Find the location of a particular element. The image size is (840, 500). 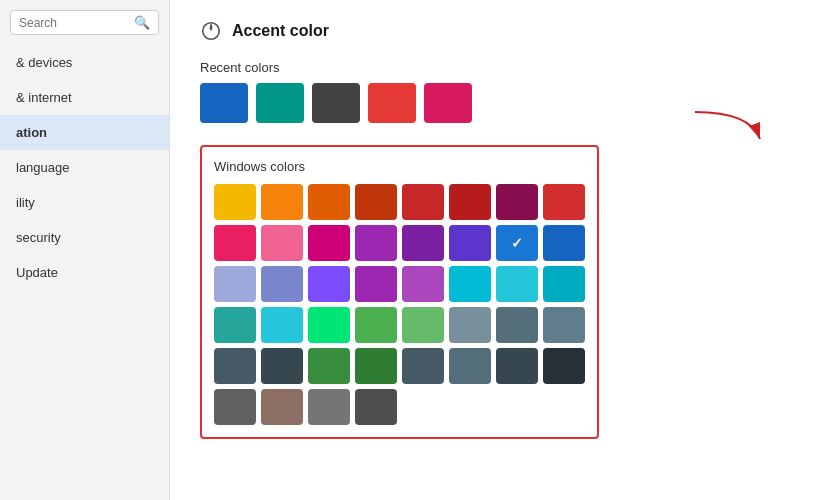

accent-color-header: Accent color is located at coordinates (505, 31).